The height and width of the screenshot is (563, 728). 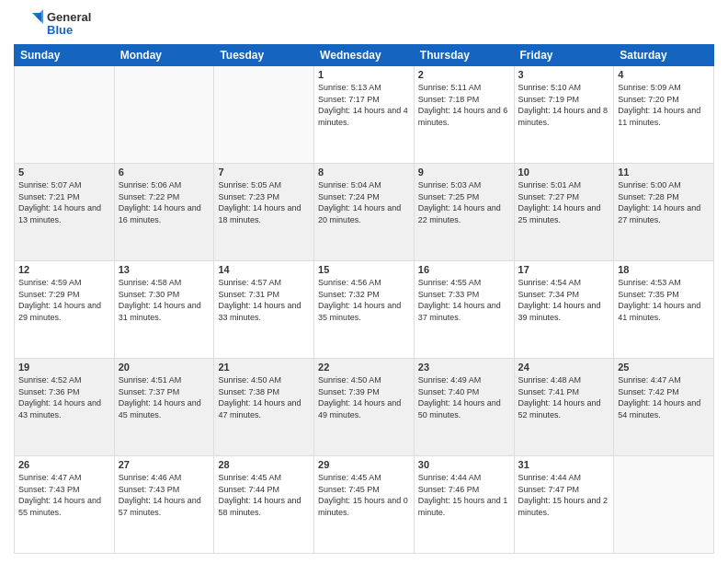 What do you see at coordinates (664, 115) in the screenshot?
I see `day-cell: 4Sunrise: 5:09 AMSunset: 7:20 PMDaylight…` at bounding box center [664, 115].